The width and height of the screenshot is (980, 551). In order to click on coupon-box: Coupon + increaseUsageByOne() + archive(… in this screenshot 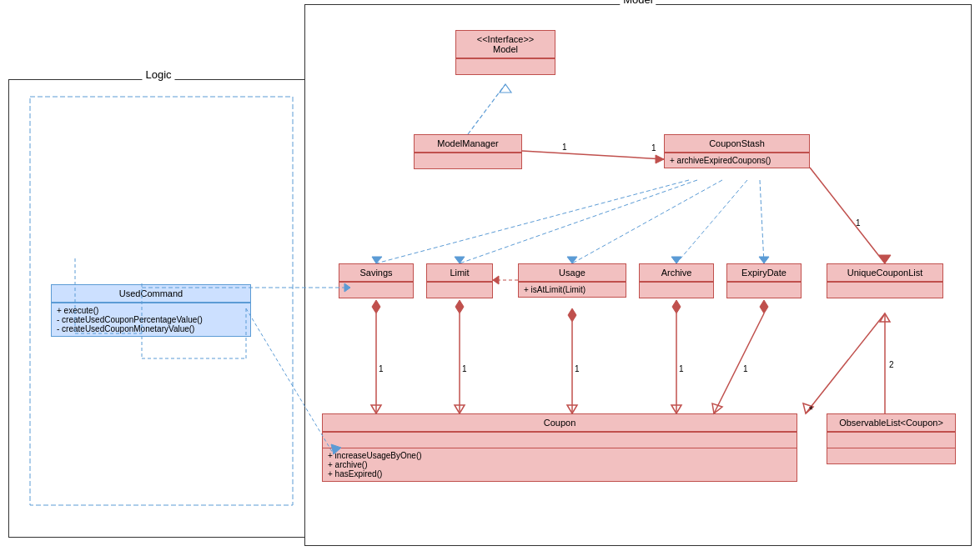, I will do `click(560, 448)`.